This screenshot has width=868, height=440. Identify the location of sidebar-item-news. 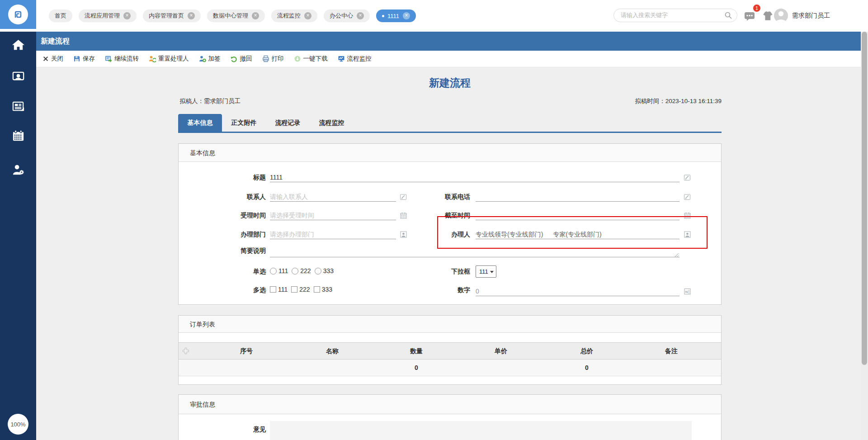
(18, 107).